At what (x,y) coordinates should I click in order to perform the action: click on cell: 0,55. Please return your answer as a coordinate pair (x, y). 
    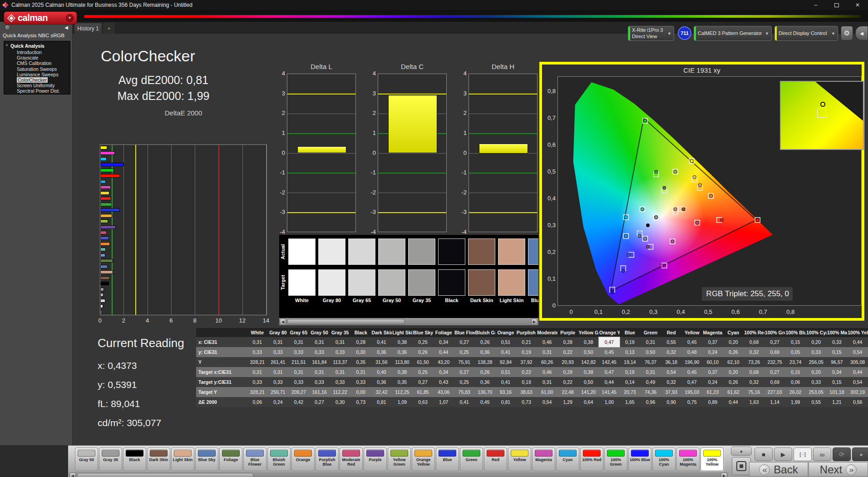
    Looking at the image, I should click on (671, 342).